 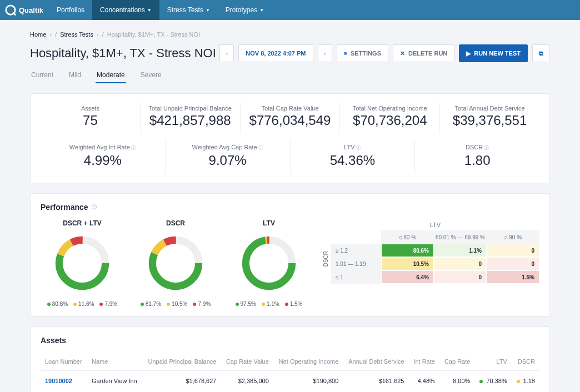 I want to click on col-name: Name, so click(x=114, y=362).